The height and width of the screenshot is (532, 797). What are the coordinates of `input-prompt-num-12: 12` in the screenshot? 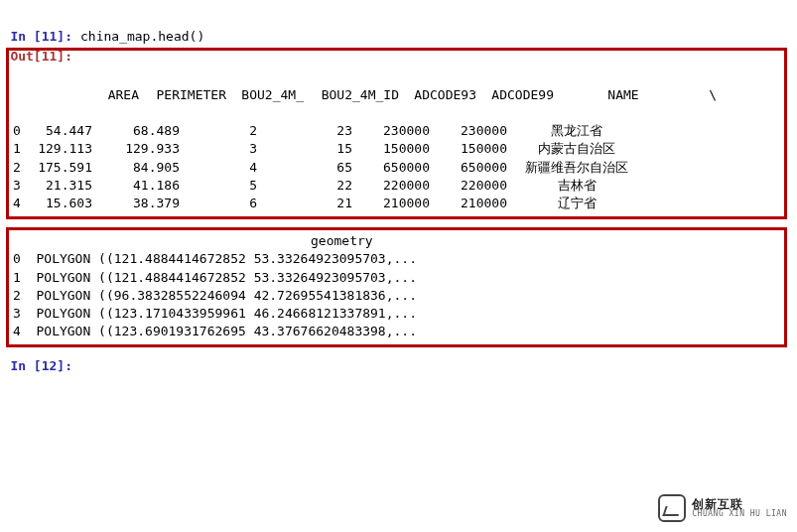 It's located at (50, 365).